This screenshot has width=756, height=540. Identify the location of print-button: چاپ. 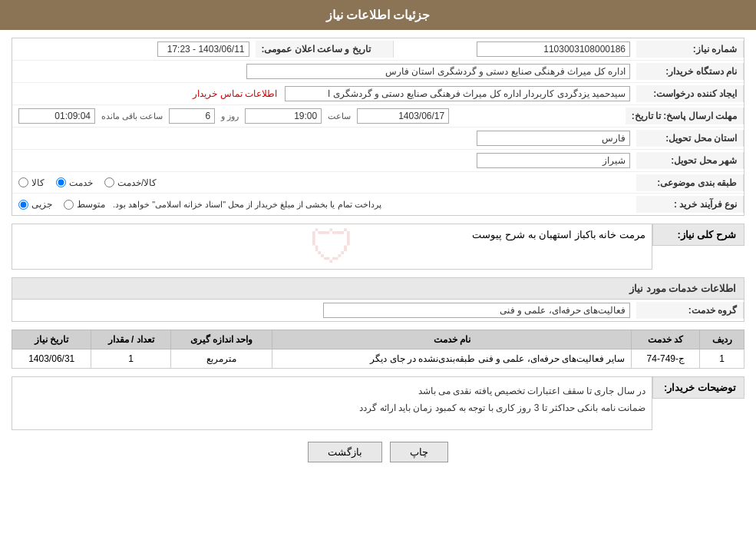
(419, 452).